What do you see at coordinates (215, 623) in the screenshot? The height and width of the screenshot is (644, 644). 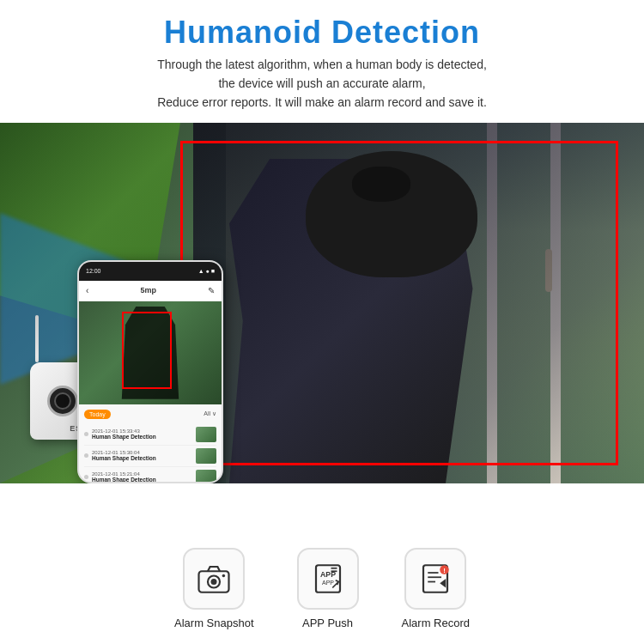 I see `alarm-snapshot-label: Alarm Snapshot` at bounding box center [215, 623].